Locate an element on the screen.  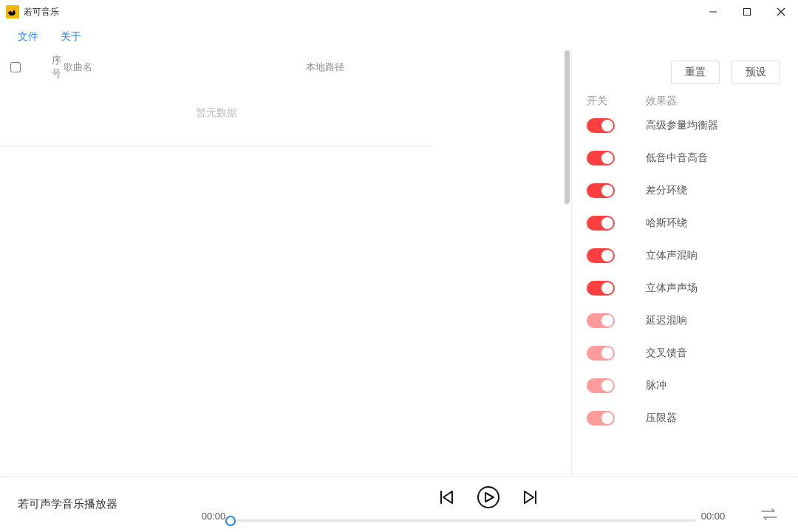
effect-row: 交叉馈音 is located at coordinates (683, 353).